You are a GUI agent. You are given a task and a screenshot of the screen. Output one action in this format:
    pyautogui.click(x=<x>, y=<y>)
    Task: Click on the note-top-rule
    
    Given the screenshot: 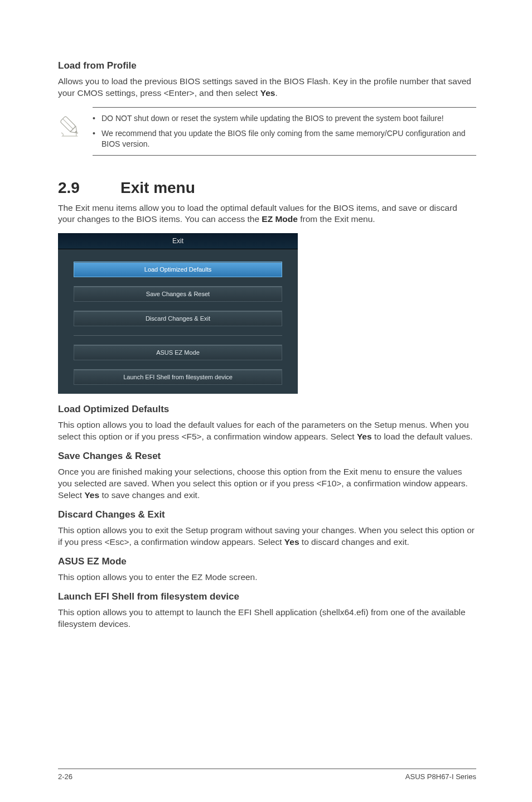 What is the action you would take?
    pyautogui.click(x=284, y=107)
    